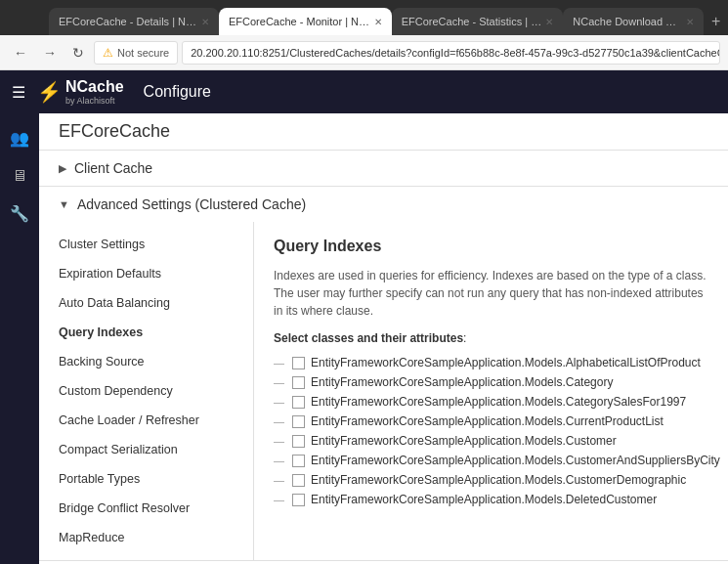  Describe the element at coordinates (147, 508) in the screenshot. I see `nav-item-bridge-conflict-resolver: Bridge Conflict Resolver` at that location.